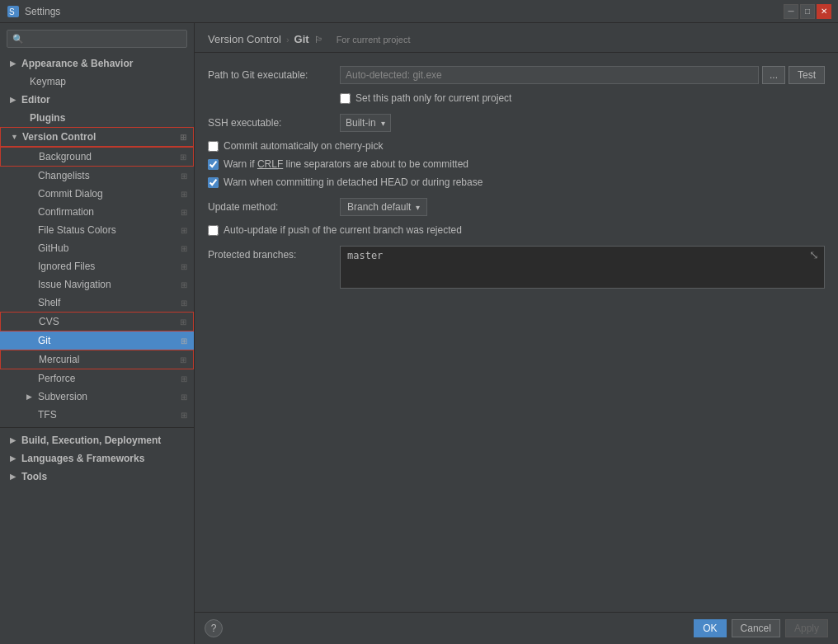  What do you see at coordinates (97, 100) in the screenshot?
I see `sidebar-item-editor: ▶ Editor` at bounding box center [97, 100].